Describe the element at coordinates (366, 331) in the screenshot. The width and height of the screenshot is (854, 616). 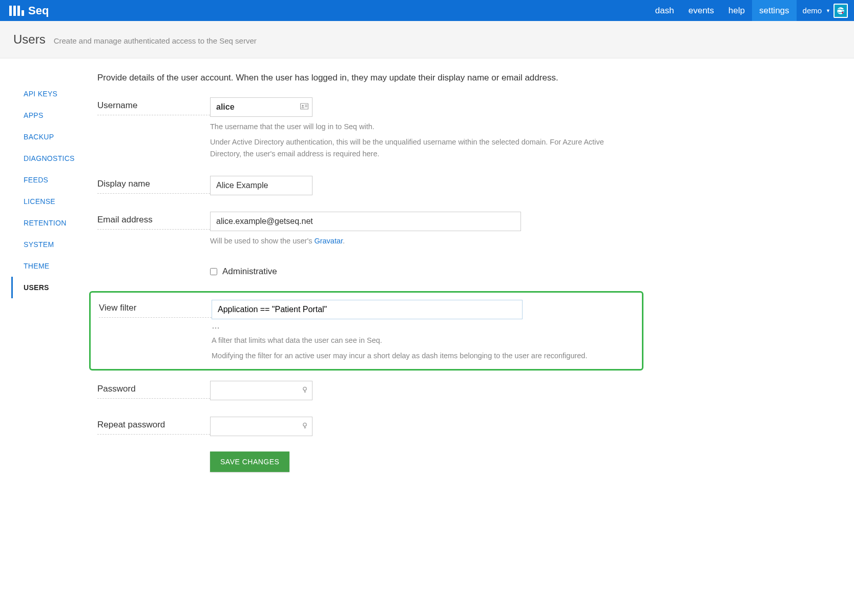
I see `view-filter-highlight: View filter … A filter that limits what …` at that location.